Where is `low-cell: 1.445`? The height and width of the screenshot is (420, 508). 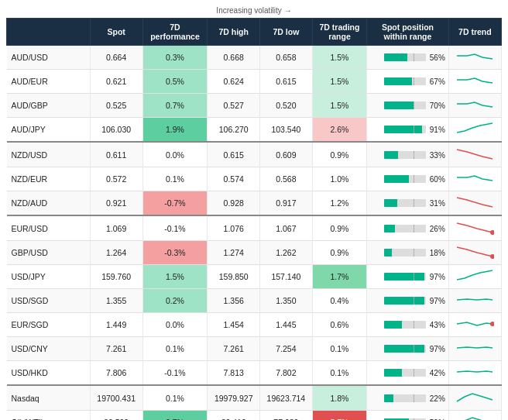
low-cell: 1.445 is located at coordinates (287, 325).